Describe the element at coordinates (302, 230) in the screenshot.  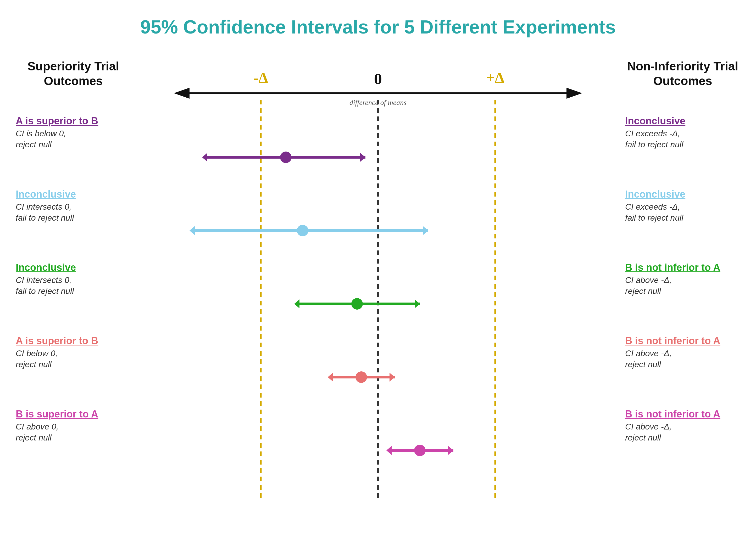
I see `ci2-dot` at that location.